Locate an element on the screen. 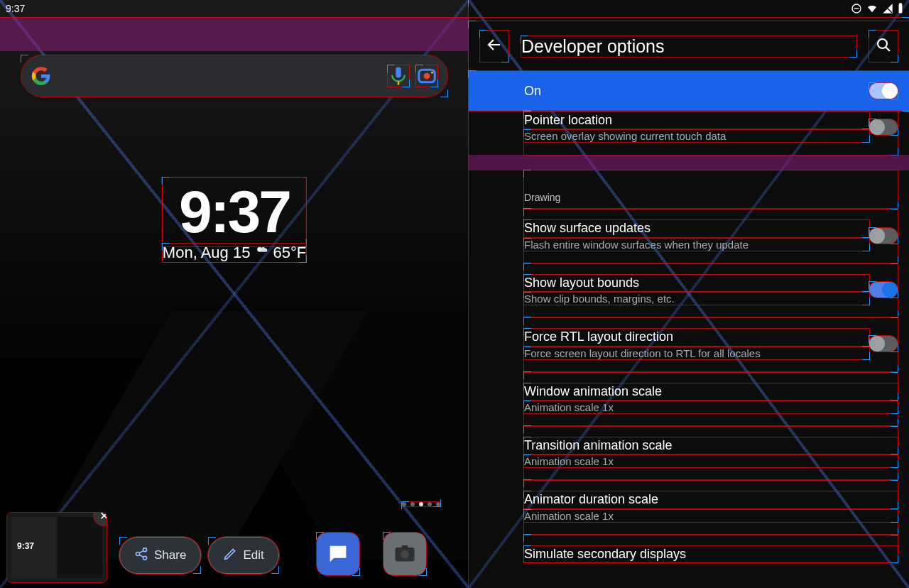 The image size is (909, 588). setting-window-animation-scale: Window animation scale Animation scale 1… is located at coordinates (711, 399).